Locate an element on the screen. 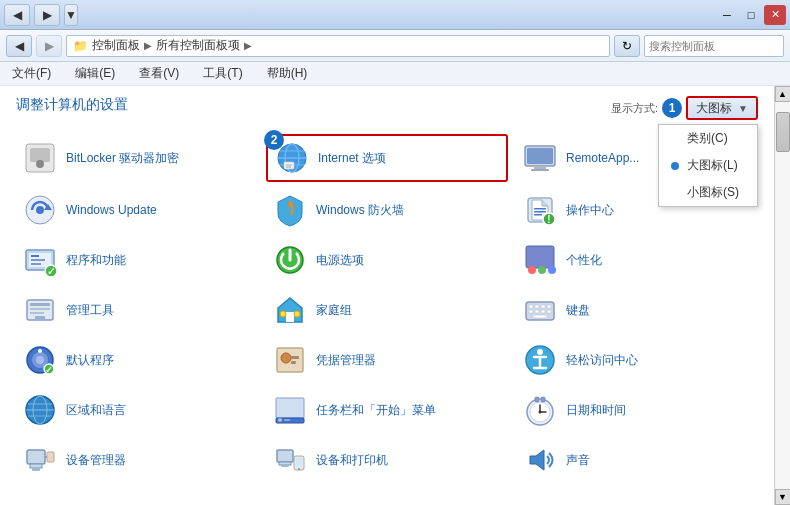  menu-help: 帮助(H) is located at coordinates (288, 74).